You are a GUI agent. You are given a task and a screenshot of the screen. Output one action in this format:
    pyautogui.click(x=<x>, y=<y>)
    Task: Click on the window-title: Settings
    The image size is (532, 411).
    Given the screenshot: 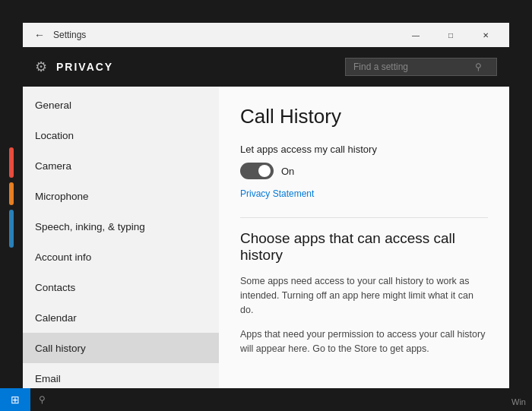 What is the action you would take?
    pyautogui.click(x=226, y=35)
    